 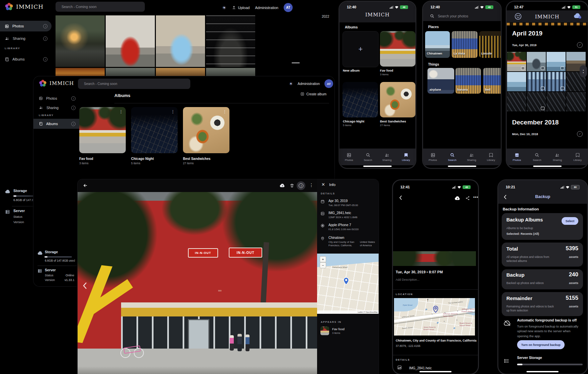 What do you see at coordinates (568, 187) in the screenshot?
I see `wifi-icon` at bounding box center [568, 187].